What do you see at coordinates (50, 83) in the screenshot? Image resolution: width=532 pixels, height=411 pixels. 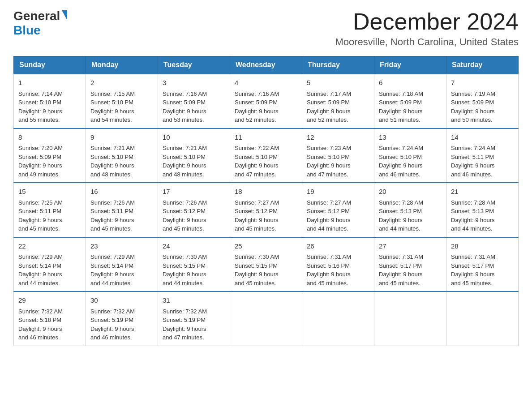 I see `day-number: 1` at bounding box center [50, 83].